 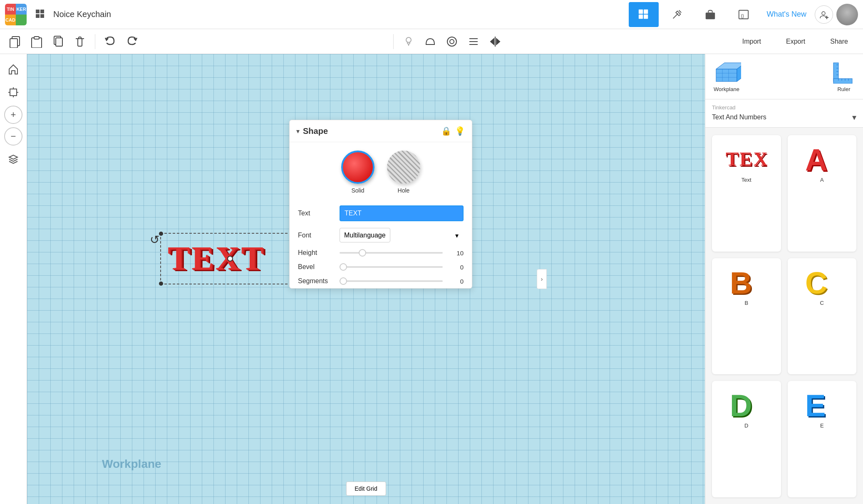 I want to click on shape-card-a-label: A, so click(x=822, y=180).